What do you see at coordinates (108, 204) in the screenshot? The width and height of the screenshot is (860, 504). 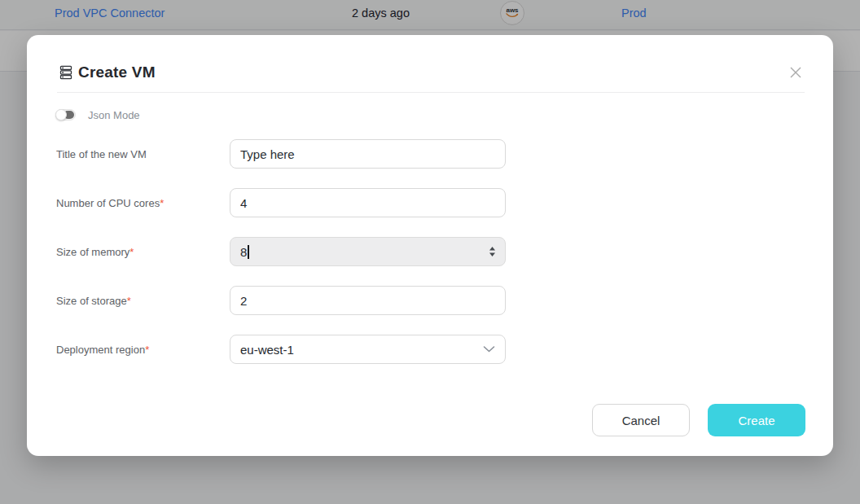 I see `field-label-text: Number of CPU cores` at bounding box center [108, 204].